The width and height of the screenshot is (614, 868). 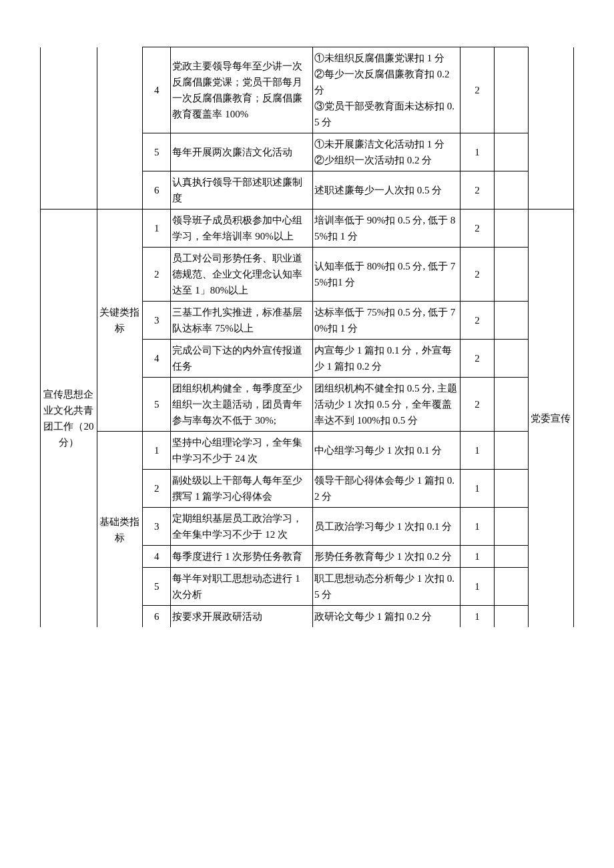 What do you see at coordinates (307, 91) in the screenshot?
I see `table-row: 4 党政主要领导每年至少讲一次反腐倡廉党课；党员干部每月一次反腐倡廉教育；反腐倡…` at bounding box center [307, 91].